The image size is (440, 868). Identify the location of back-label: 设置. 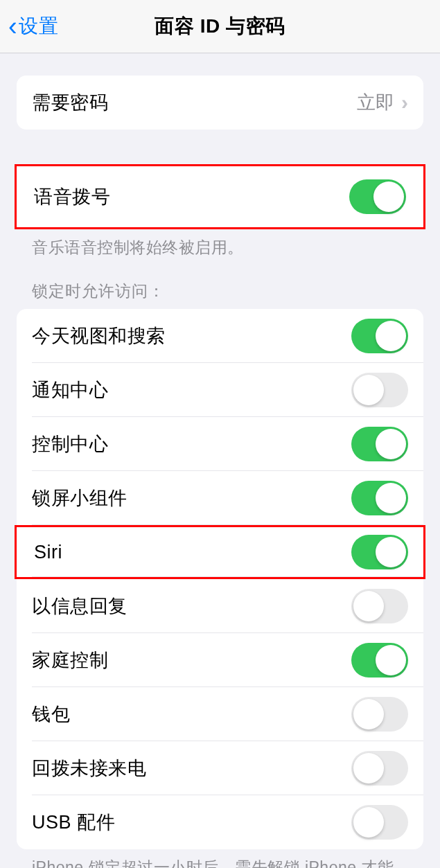
(39, 26).